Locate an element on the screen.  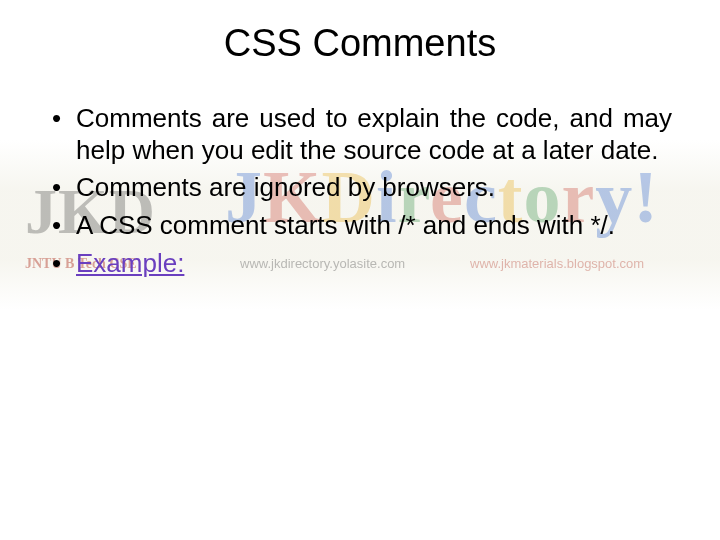
bullet-item: Example: is located at coordinates (360, 264).